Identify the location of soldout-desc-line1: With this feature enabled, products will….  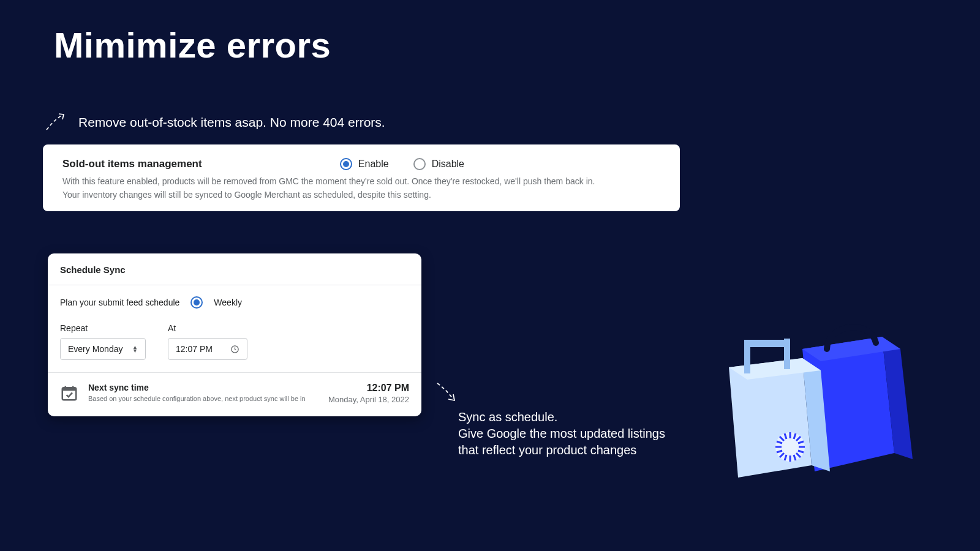
(361, 182).